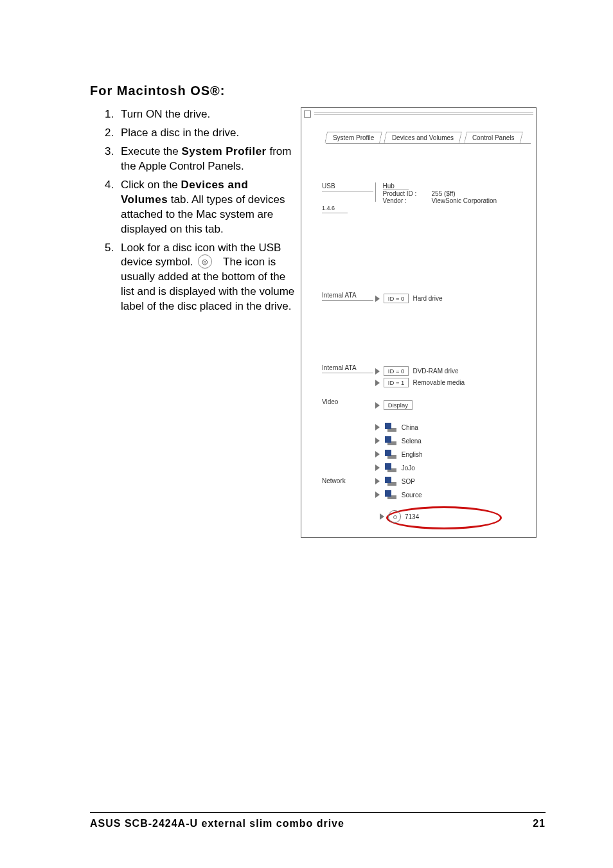 The height and width of the screenshot is (868, 613). Describe the element at coordinates (493, 137) in the screenshot. I see `tab-control-panels: Control Panels` at that location.